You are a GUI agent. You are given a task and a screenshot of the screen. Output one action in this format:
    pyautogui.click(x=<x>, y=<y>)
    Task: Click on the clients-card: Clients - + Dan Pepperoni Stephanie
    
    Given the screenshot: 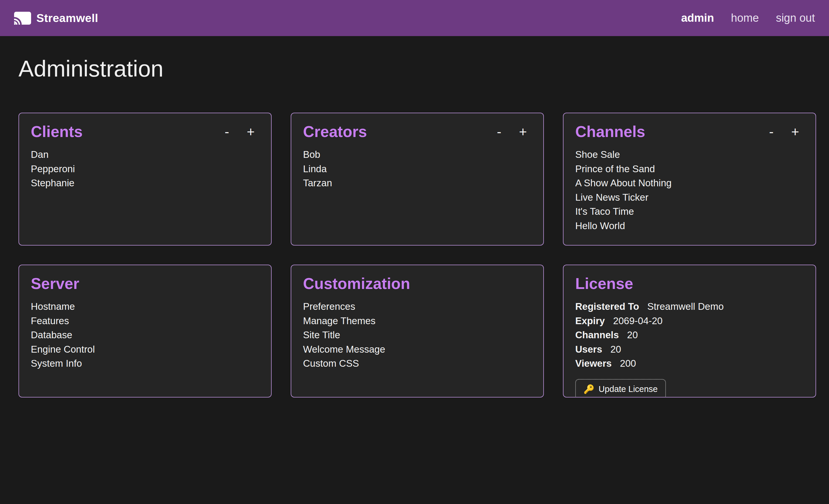 What is the action you would take?
    pyautogui.click(x=145, y=179)
    